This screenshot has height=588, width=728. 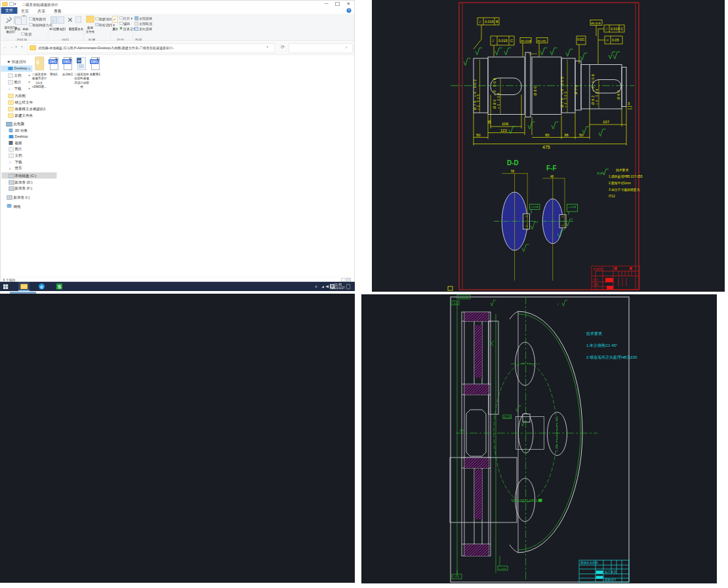 What do you see at coordinates (624, 190) in the screenshot?
I see `svg-text: 3.未注尺寸偏差精度为` at bounding box center [624, 190].